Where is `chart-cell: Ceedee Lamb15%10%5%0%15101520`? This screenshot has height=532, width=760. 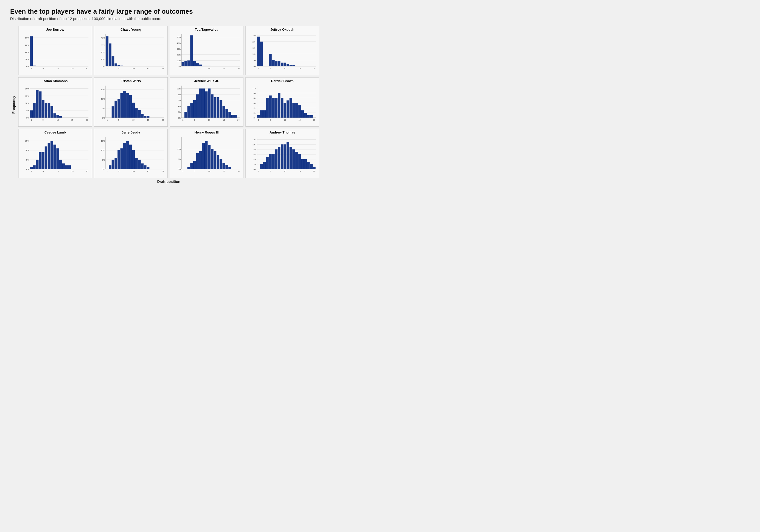 chart-cell: Ceedee Lamb15%10%5%0%15101520 is located at coordinates (55, 154).